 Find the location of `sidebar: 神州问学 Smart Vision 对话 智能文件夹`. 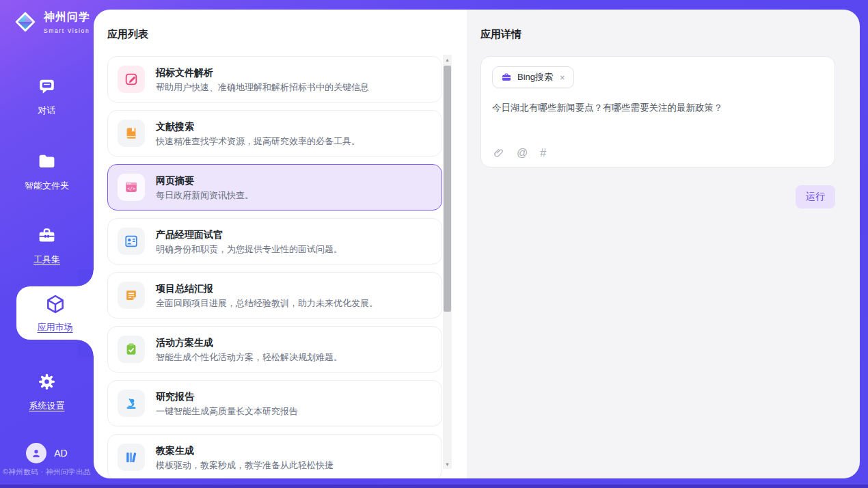

sidebar: 神州问学 Smart Vision 对话 智能文件夹 is located at coordinates (46, 244).